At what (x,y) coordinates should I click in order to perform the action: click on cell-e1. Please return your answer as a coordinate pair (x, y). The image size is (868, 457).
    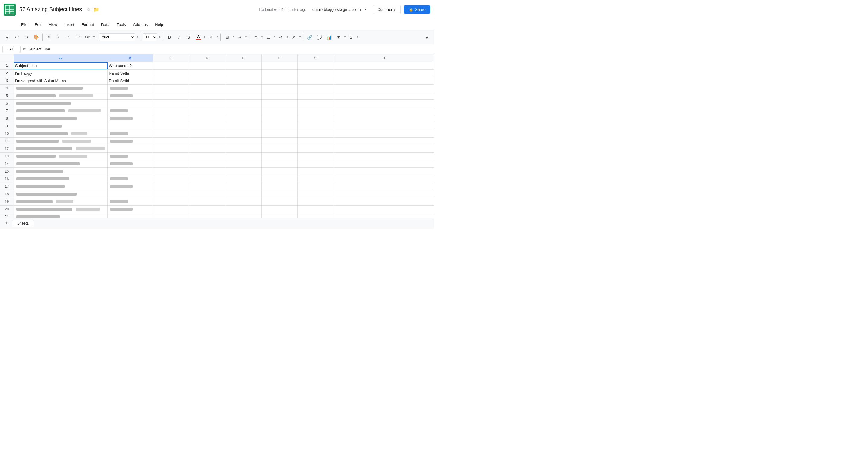
    Looking at the image, I should click on (243, 65).